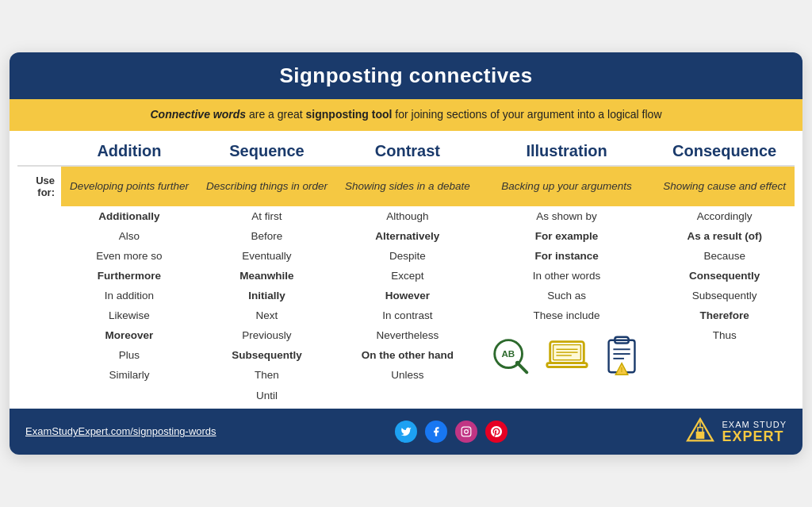  I want to click on table-row: Also Before Alternatively For example As…, so click(406, 236).